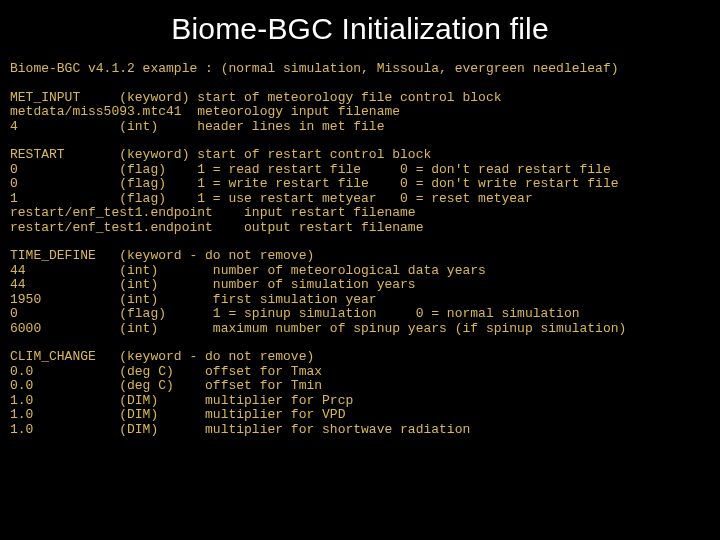 The height and width of the screenshot is (540, 720). Describe the element at coordinates (360, 113) in the screenshot. I see `section-met-input: MET_INPUT (keyword) start of meteorology…` at that location.